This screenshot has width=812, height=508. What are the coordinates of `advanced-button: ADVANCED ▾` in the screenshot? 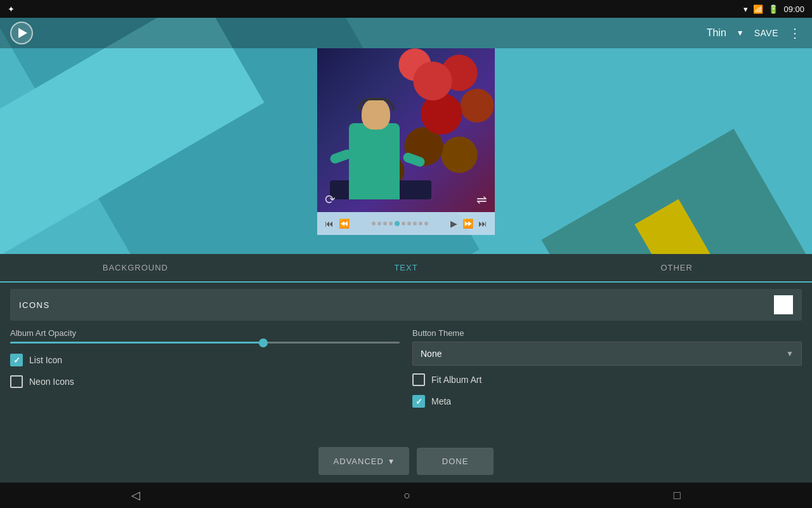 It's located at (364, 461).